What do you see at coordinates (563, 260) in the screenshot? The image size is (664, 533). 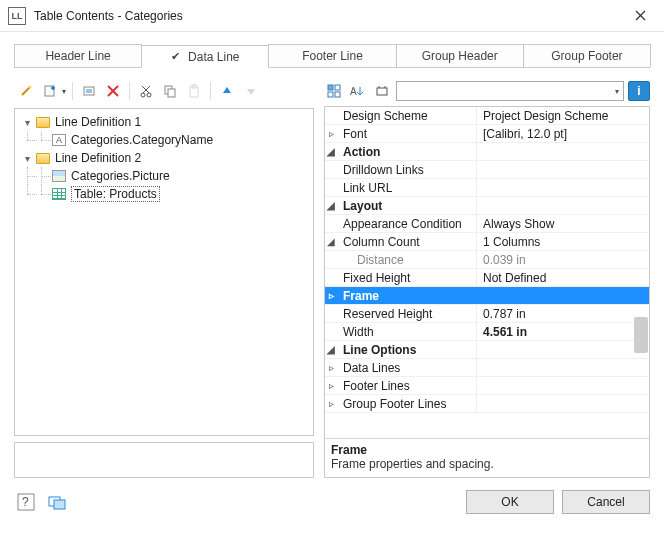 I see `prop-value: 0.039 in` at bounding box center [563, 260].